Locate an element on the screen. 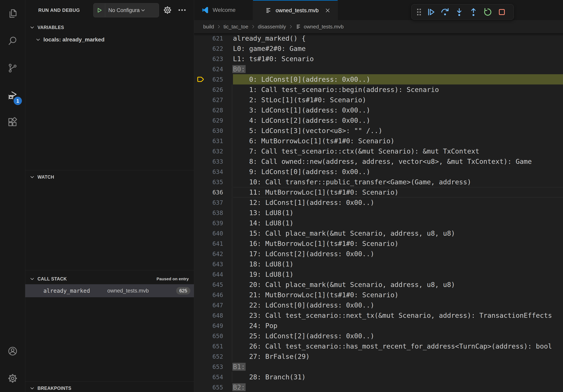 The width and height of the screenshot is (563, 392). close-icon is located at coordinates (328, 11).